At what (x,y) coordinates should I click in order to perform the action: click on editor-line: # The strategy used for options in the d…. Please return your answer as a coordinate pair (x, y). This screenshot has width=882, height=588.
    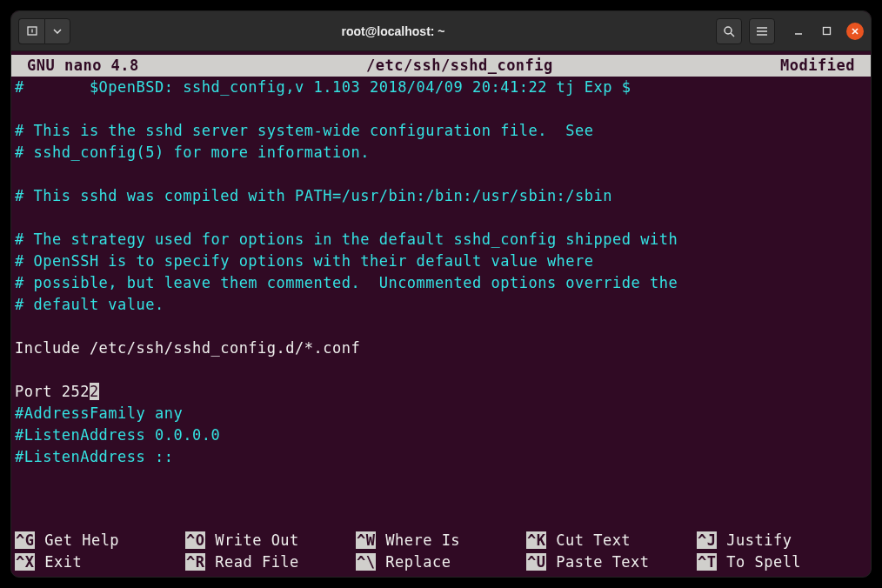
    Looking at the image, I should click on (441, 240).